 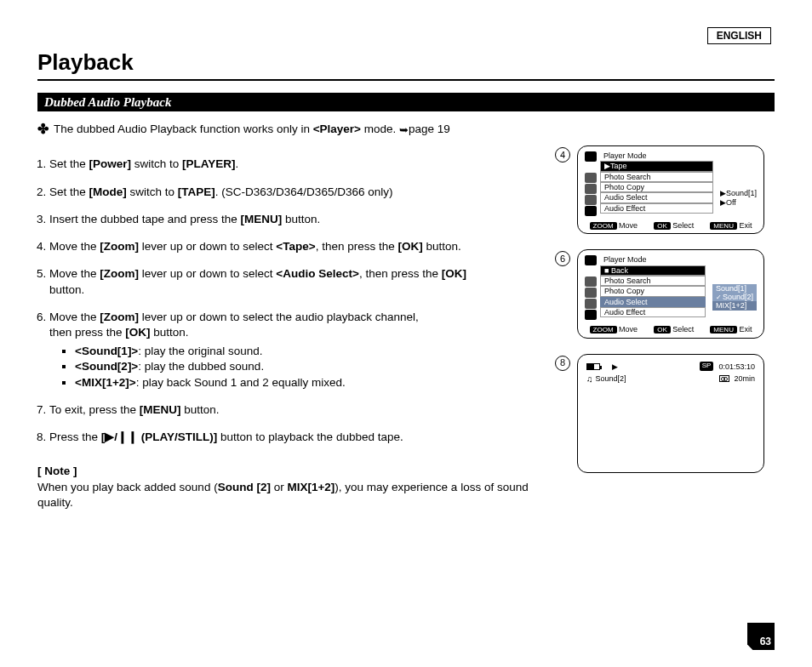 I want to click on timecode: 0:01:53:10, so click(x=737, y=367).